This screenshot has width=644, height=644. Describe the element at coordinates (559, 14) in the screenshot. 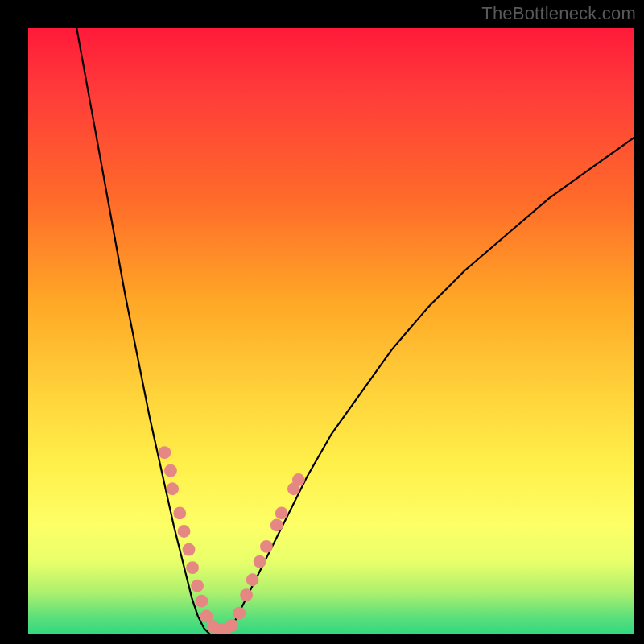

I see `watermark-text: TheBottleneck.com` at that location.